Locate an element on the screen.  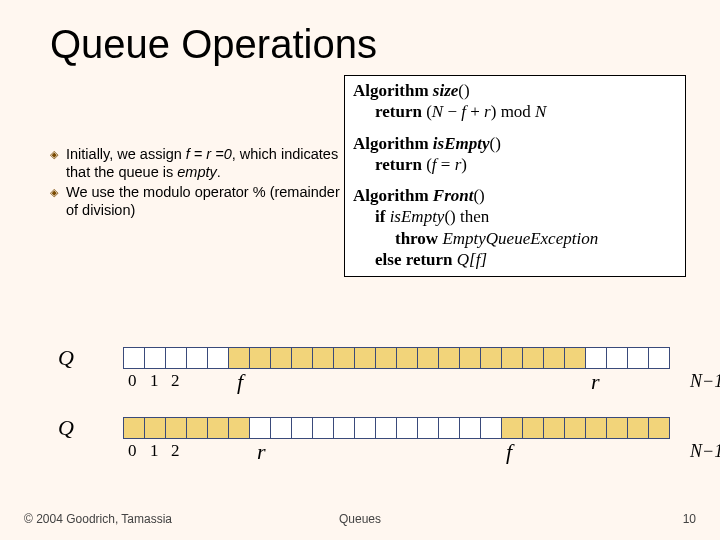
bullet-2: ◈ We use the modulo operator % (remainde… is located at coordinates (200, 201).